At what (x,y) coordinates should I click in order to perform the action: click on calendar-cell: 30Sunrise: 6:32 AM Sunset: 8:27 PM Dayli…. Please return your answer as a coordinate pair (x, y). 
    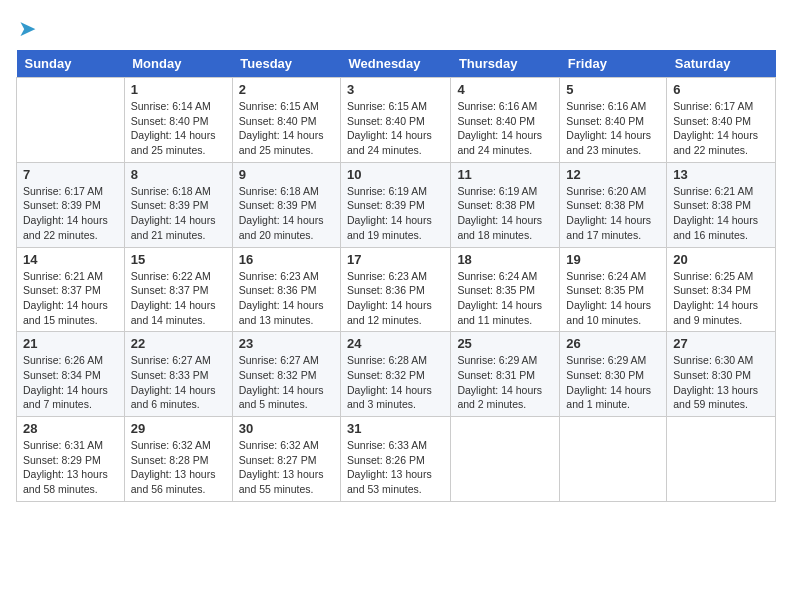
    Looking at the image, I should click on (286, 460).